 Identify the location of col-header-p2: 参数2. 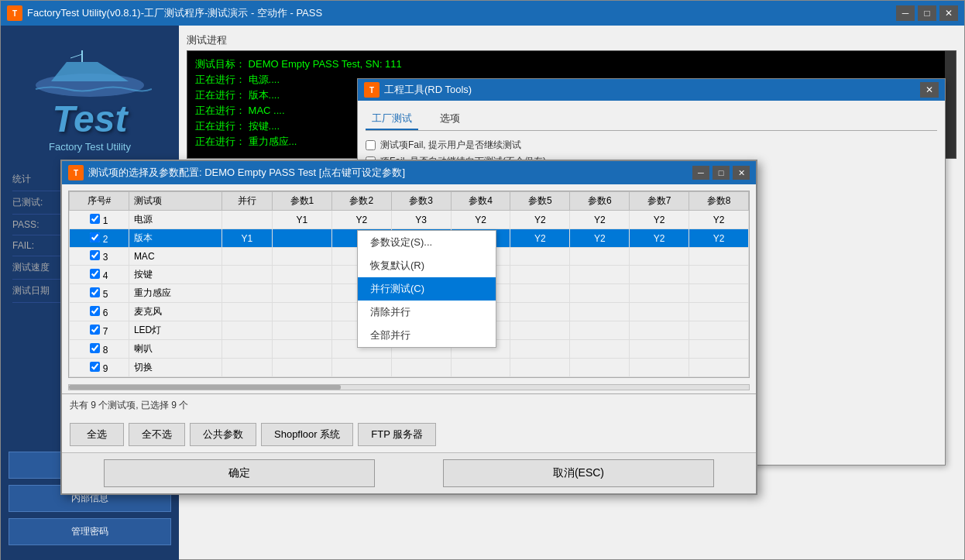
(361, 201).